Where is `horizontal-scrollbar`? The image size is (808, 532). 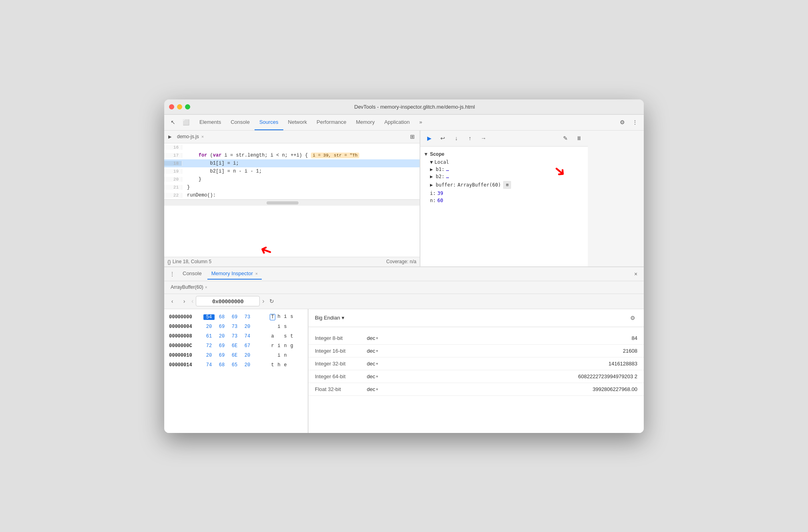
horizontal-scrollbar is located at coordinates (292, 202).